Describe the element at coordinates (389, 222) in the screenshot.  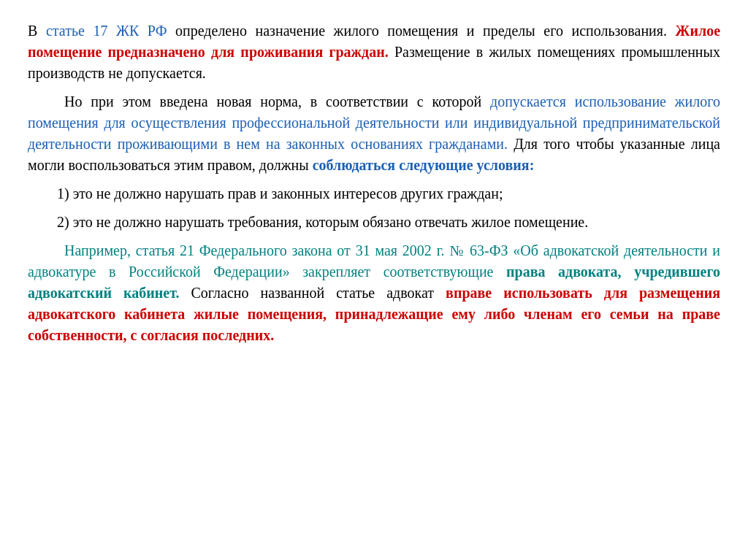
I see `list-item-2: 2) это не должно нарушать требования, ко…` at that location.